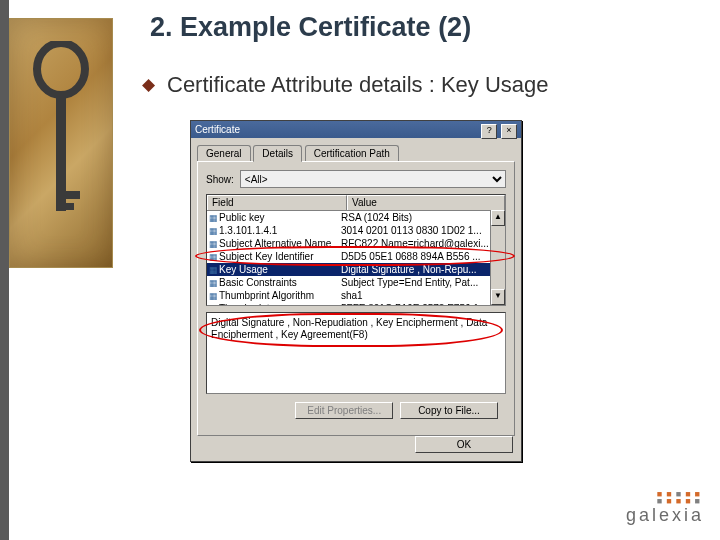 The image size is (720, 540). Describe the element at coordinates (356, 296) in the screenshot. I see `table-row: ▦Thumbprint Algorithmsha1` at that location.